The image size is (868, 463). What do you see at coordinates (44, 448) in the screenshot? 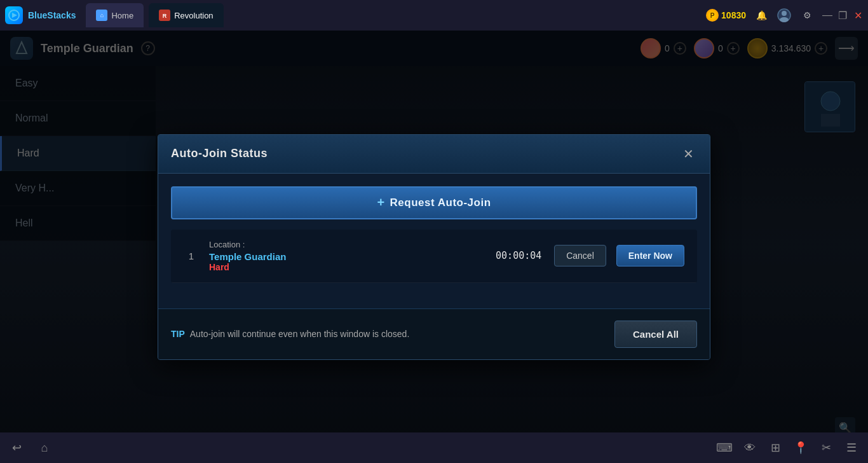
I see `taskbar-home-icon: ⌂` at bounding box center [44, 448].